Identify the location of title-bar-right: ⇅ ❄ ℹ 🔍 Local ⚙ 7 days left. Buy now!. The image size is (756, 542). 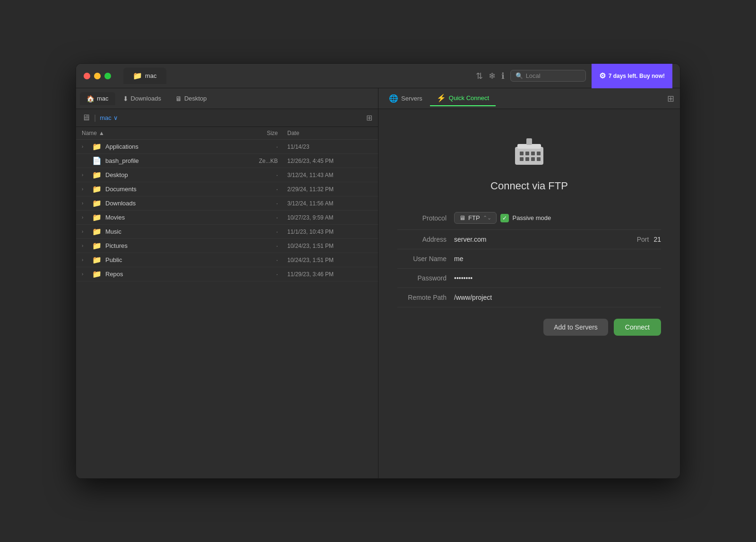
(578, 76).